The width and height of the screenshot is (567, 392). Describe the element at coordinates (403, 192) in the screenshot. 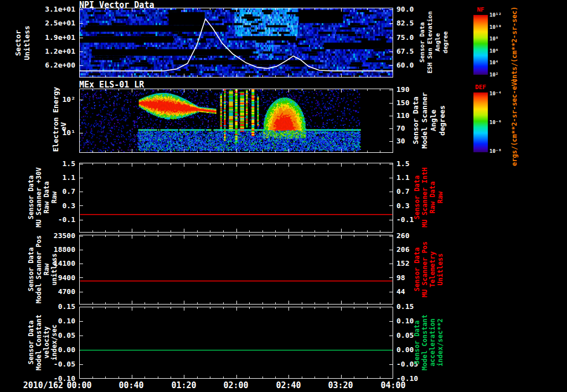

I see `y-tick-label: 0.7` at that location.